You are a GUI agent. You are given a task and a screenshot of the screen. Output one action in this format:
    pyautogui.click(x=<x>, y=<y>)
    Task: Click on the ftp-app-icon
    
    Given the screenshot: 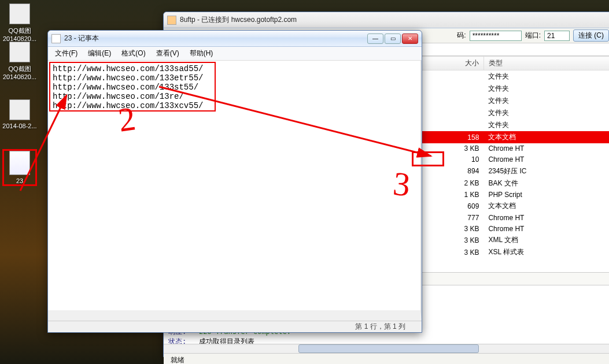 What is the action you would take?
    pyautogui.click(x=172, y=20)
    